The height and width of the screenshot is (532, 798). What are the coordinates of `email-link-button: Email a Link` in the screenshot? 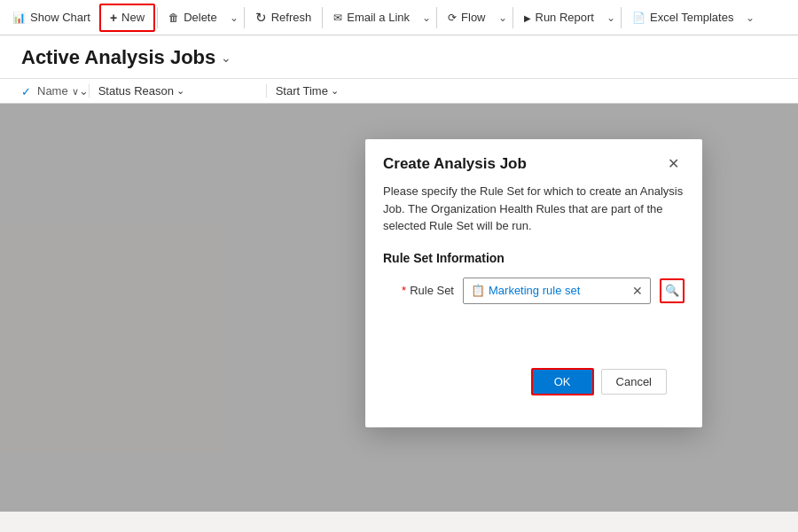 It's located at (372, 18).